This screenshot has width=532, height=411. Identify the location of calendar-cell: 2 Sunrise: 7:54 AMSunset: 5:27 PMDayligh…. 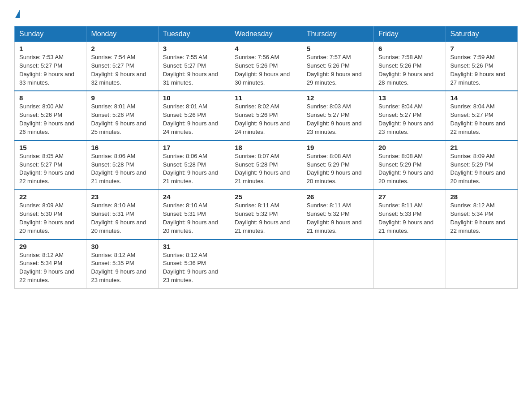
(122, 67).